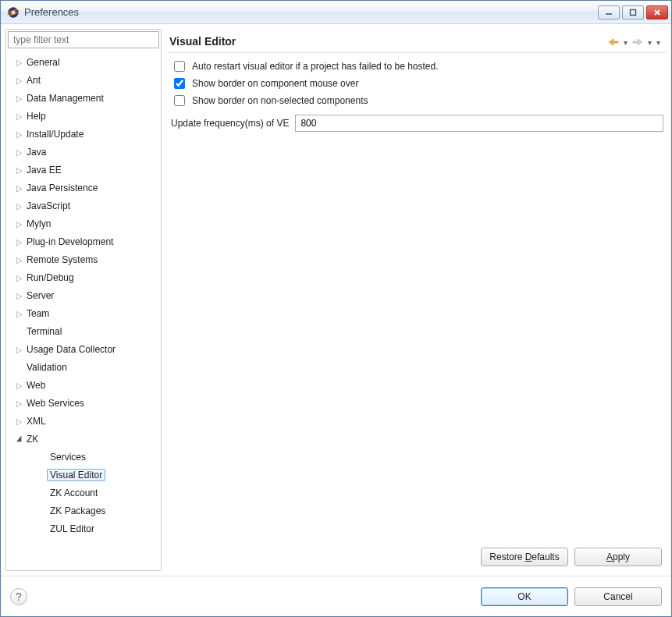 The width and height of the screenshot is (672, 617). I want to click on border-nonsel-row: Show border on non-selected components, so click(417, 101).